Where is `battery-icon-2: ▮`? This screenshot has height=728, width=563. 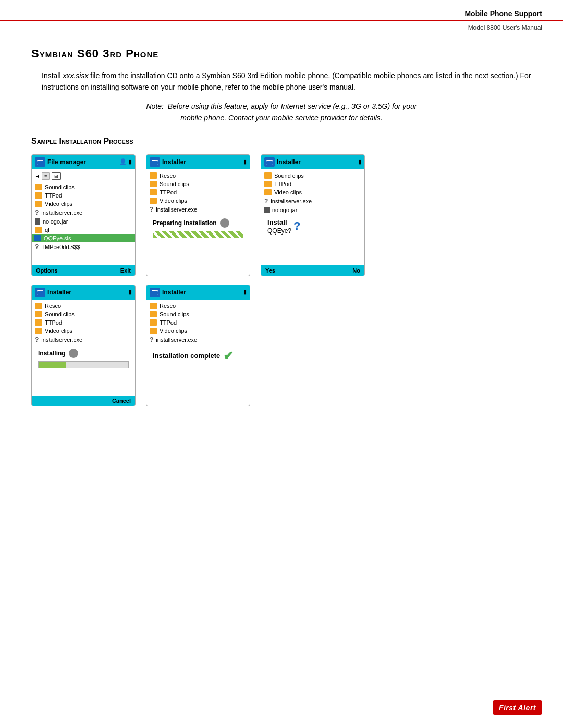 battery-icon-2: ▮ is located at coordinates (245, 162).